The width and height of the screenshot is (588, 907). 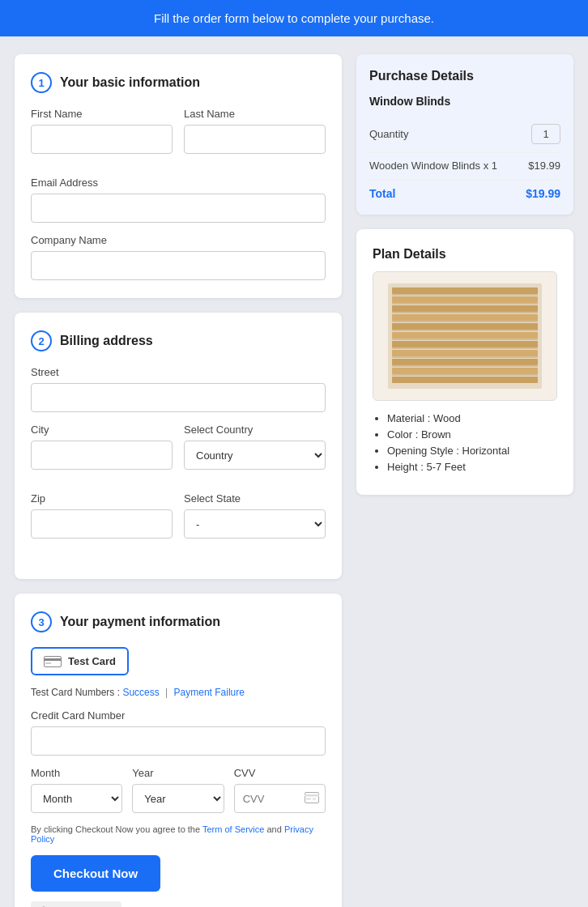 I want to click on test-card-note: Test Card Numbers : Success | Payment Fa…, so click(x=178, y=692).